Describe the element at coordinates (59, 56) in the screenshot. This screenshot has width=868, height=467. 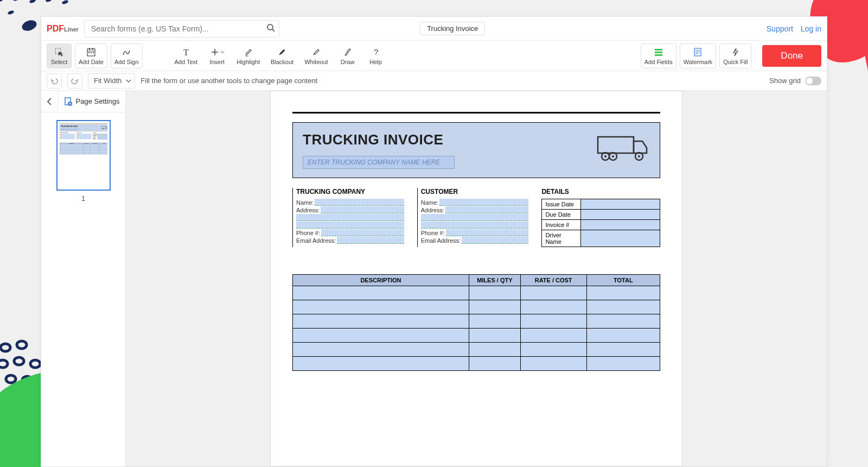
I see `select-button: Select` at that location.